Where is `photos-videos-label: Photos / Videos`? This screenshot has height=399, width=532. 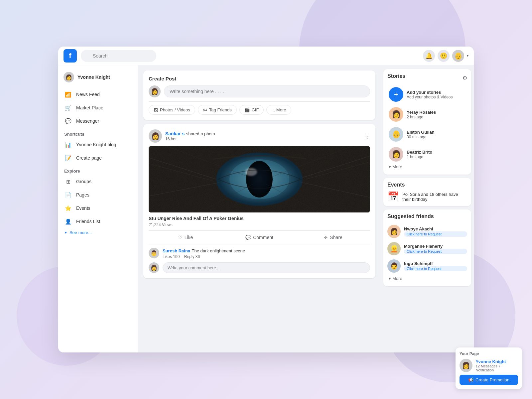
photos-videos-label: Photos / Videos is located at coordinates (175, 110).